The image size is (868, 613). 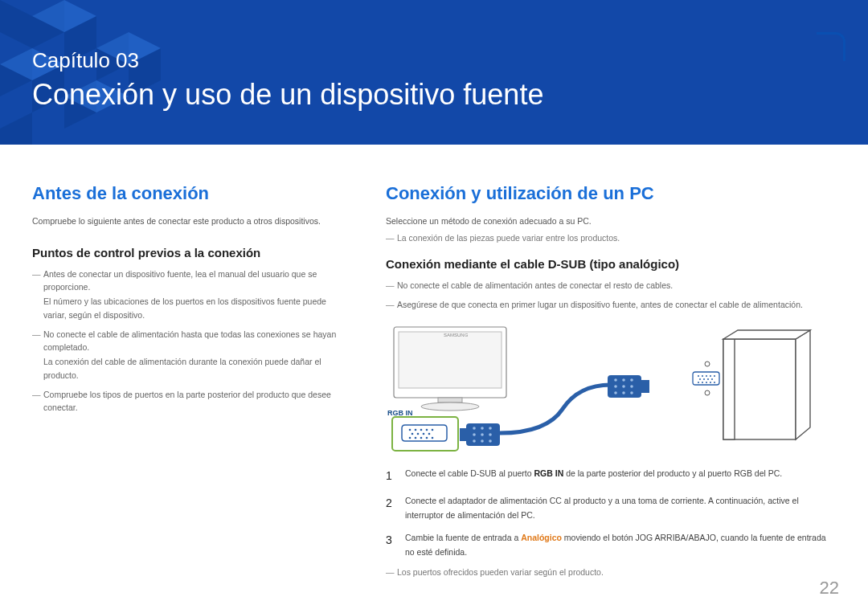 What do you see at coordinates (611, 476) in the screenshot?
I see `step-item: 1 Conecte el cable D-SUB al puerto RGB I…` at bounding box center [611, 476].